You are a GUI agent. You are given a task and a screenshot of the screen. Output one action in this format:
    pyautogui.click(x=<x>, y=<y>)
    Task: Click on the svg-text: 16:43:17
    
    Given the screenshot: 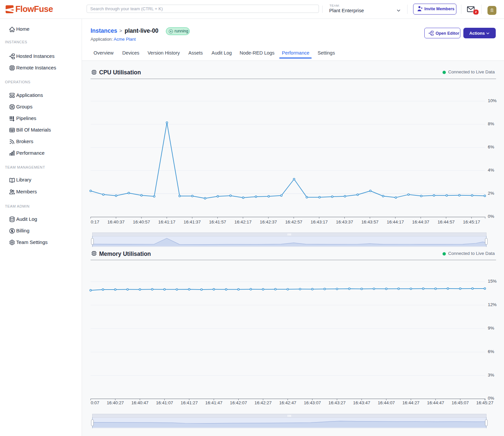 What is the action you would take?
    pyautogui.click(x=319, y=222)
    